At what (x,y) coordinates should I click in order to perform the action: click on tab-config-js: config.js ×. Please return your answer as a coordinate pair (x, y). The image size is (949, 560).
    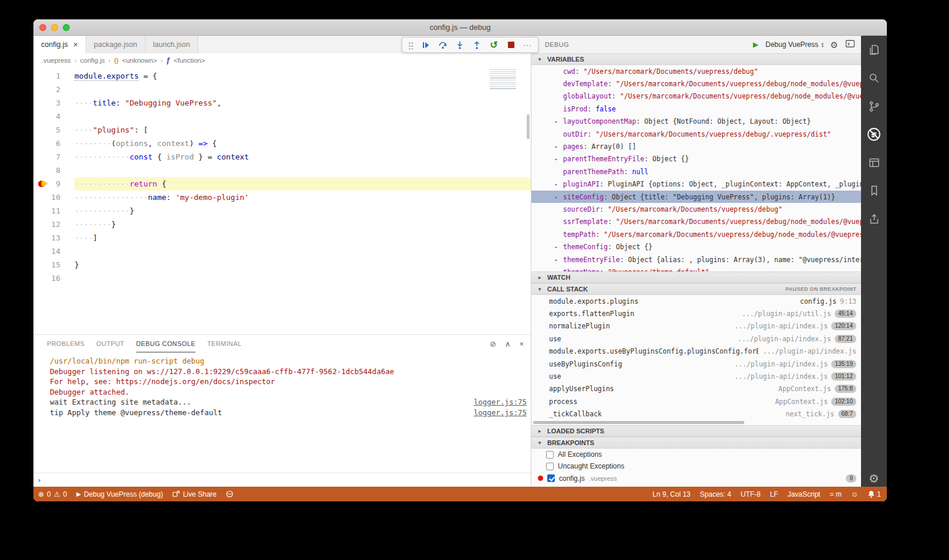
    Looking at the image, I should click on (60, 45).